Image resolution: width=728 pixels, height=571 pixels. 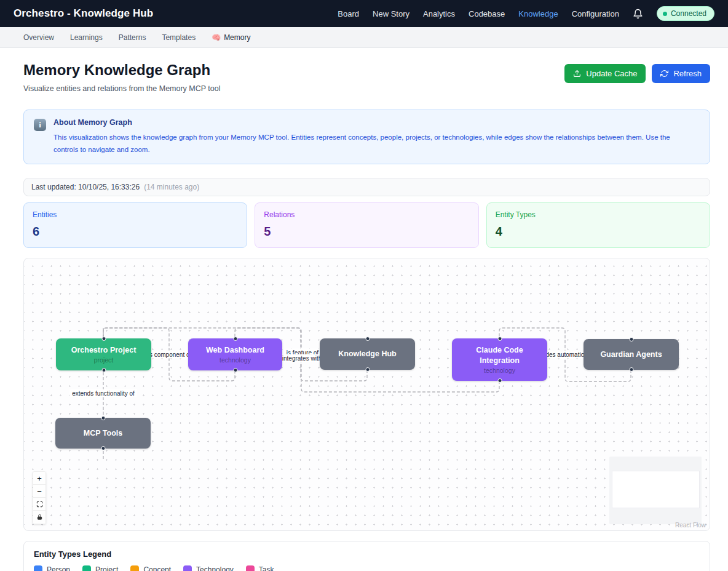 What do you see at coordinates (135, 231) in the screenshot?
I see `stat-value: 6` at bounding box center [135, 231].